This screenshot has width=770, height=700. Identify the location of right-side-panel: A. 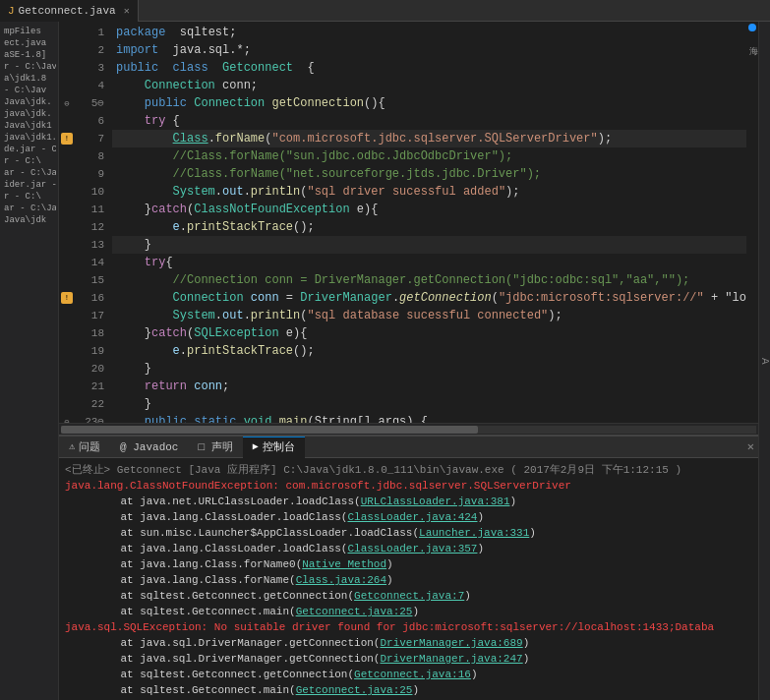
(764, 361).